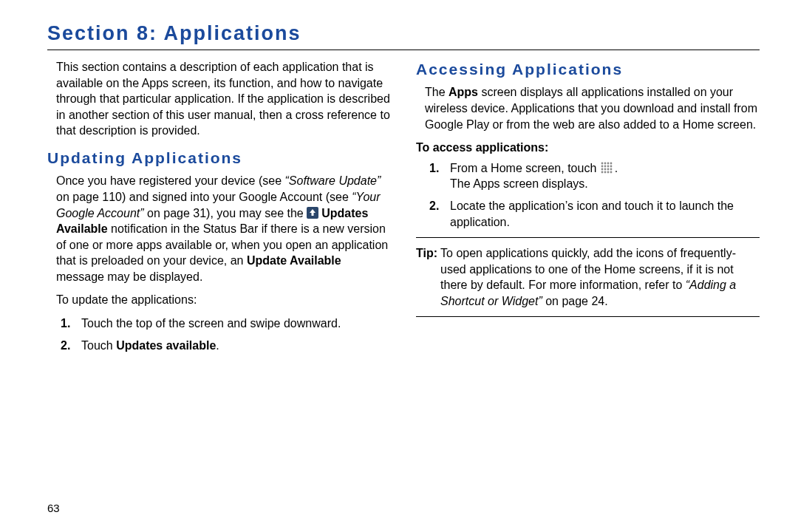 The height and width of the screenshot is (532, 798). Describe the element at coordinates (151, 346) in the screenshot. I see `step-text: Touch Updates available.` at that location.